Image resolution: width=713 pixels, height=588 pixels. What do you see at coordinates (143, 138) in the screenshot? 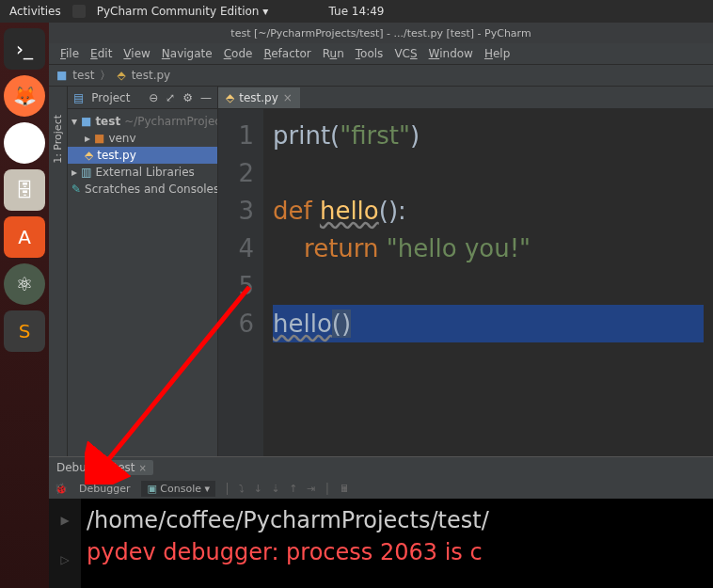
I see `tree-venv: ▸ ■ venv` at bounding box center [143, 138].